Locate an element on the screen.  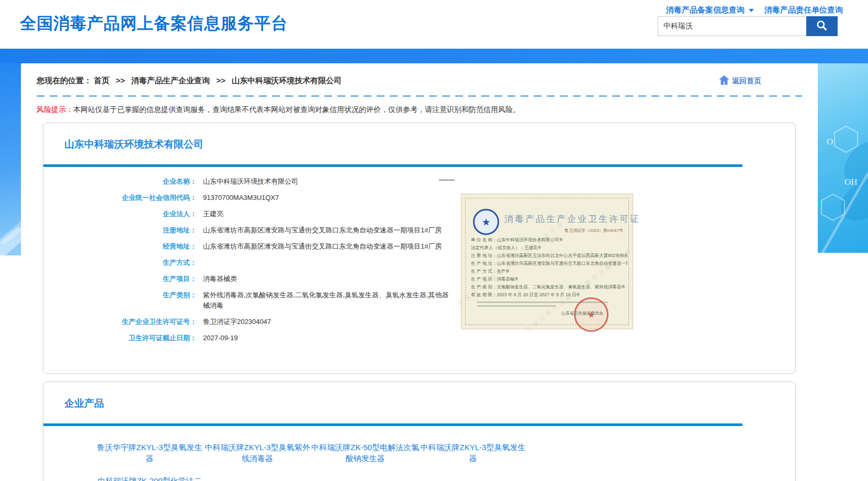
breadcrumb-row: 您现在的位置： 首页 >> 消毒产品生产企业查询 >> 山东中科瑞沃环境技术有限… is located at coordinates (420, 75).